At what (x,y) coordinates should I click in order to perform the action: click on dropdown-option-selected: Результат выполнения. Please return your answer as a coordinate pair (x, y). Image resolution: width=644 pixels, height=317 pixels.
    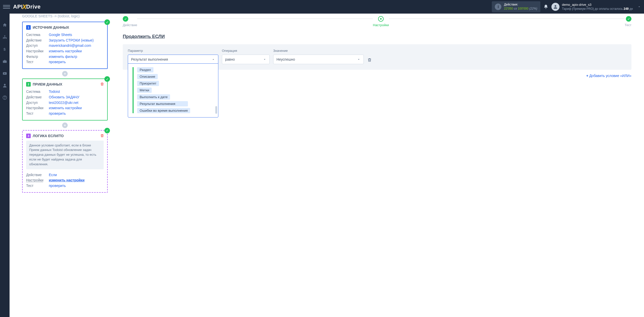
    Looking at the image, I should click on (157, 104).